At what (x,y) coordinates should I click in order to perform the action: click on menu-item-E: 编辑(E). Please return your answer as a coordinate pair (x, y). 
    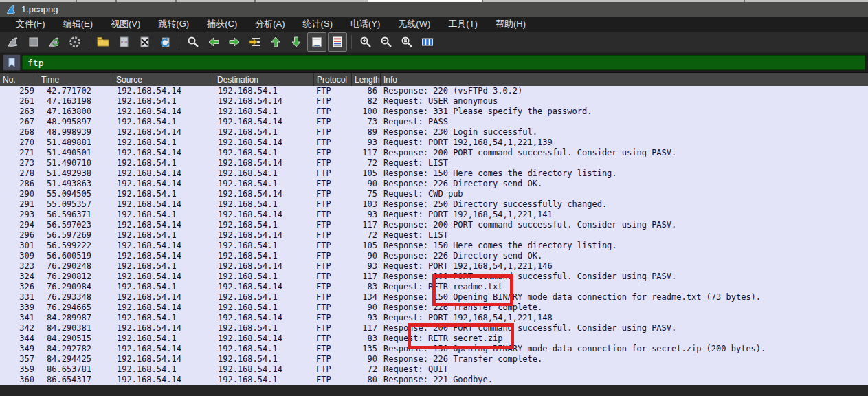
    Looking at the image, I should click on (78, 24).